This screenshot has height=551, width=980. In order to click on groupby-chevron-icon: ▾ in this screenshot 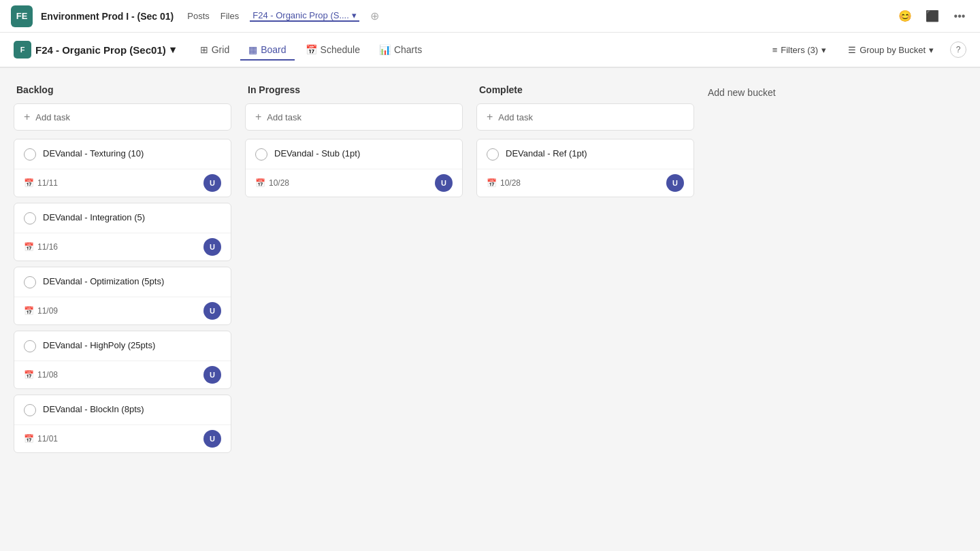, I will do `click(931, 50)`.